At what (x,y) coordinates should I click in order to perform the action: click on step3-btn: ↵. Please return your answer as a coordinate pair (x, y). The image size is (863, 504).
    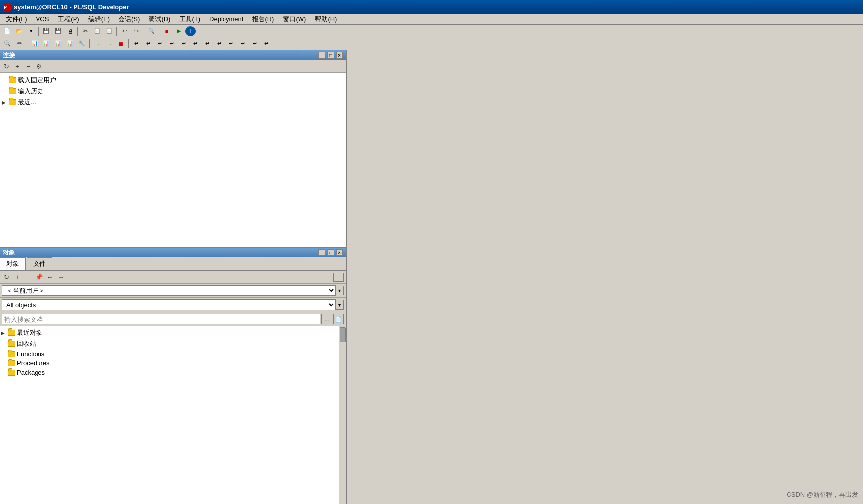
    Looking at the image, I should click on (160, 44).